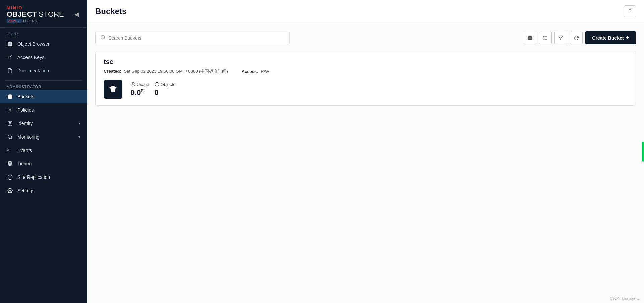  What do you see at coordinates (140, 85) in the screenshot?
I see `usage-label: Usage` at bounding box center [140, 85].